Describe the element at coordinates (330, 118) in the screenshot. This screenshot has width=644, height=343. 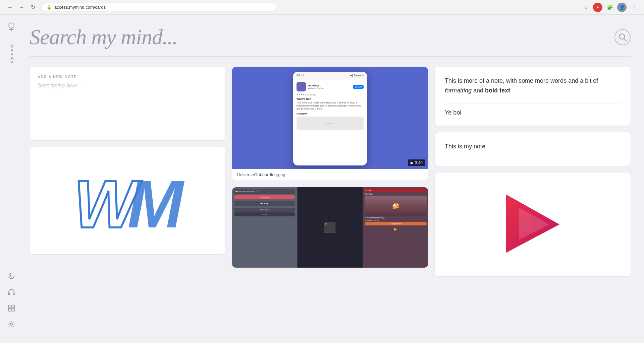
I see `universe-card-image: 09:41 ◀ Search Universe — Website Builde…` at that location.